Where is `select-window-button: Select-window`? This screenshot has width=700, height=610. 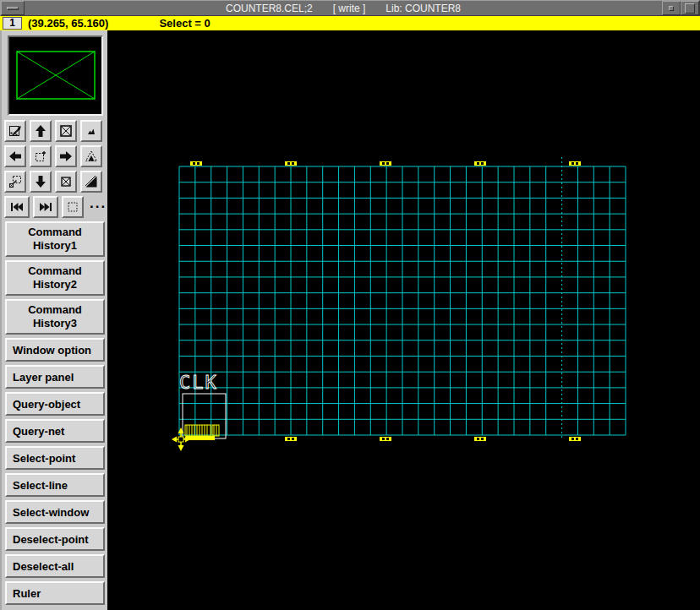 select-window-button: Select-window is located at coordinates (55, 512).